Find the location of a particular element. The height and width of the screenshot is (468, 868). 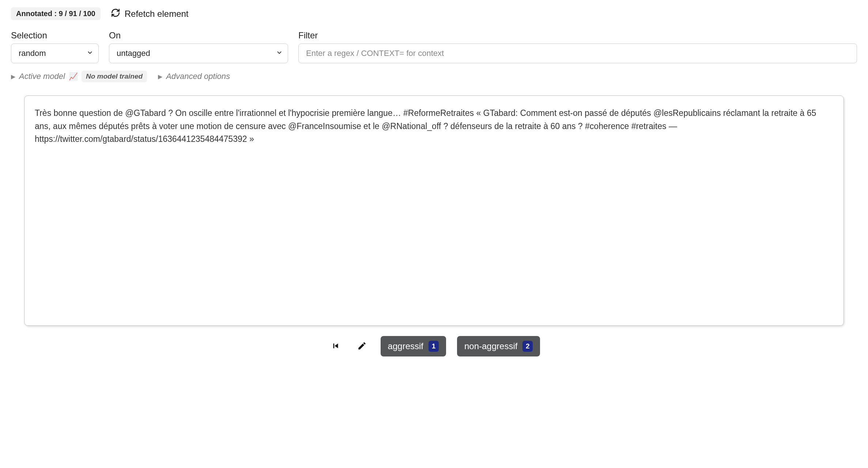

top-row: Annotated : 9 / 91 / 100 Refetch element is located at coordinates (434, 14).